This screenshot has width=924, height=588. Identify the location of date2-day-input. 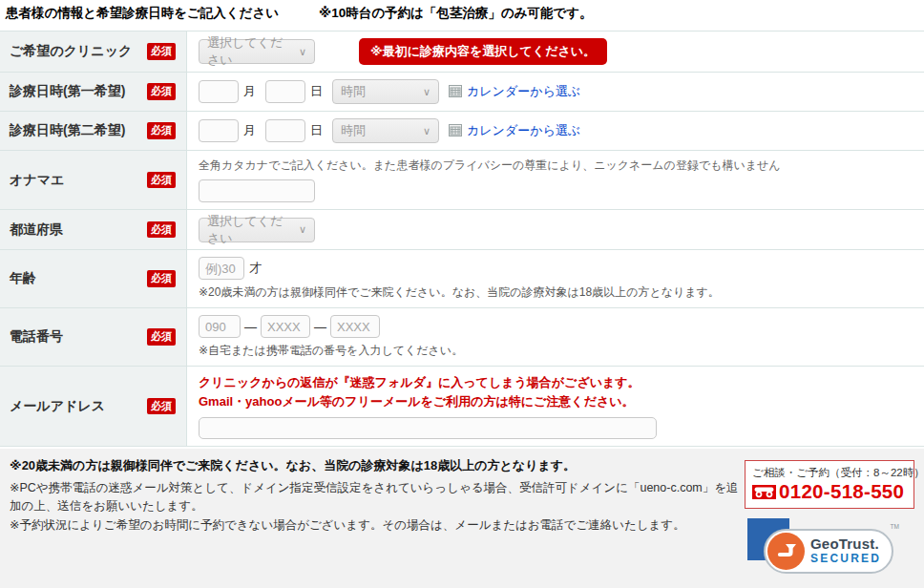
(285, 131).